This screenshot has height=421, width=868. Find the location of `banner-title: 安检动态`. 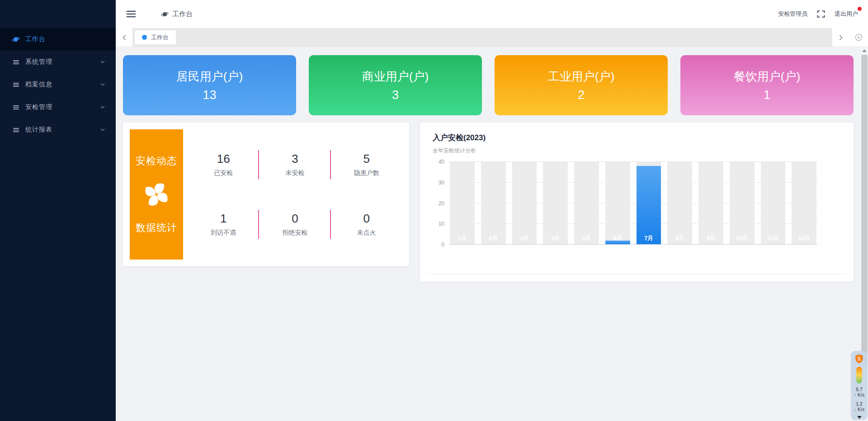

banner-title: 安检动态 is located at coordinates (156, 161).